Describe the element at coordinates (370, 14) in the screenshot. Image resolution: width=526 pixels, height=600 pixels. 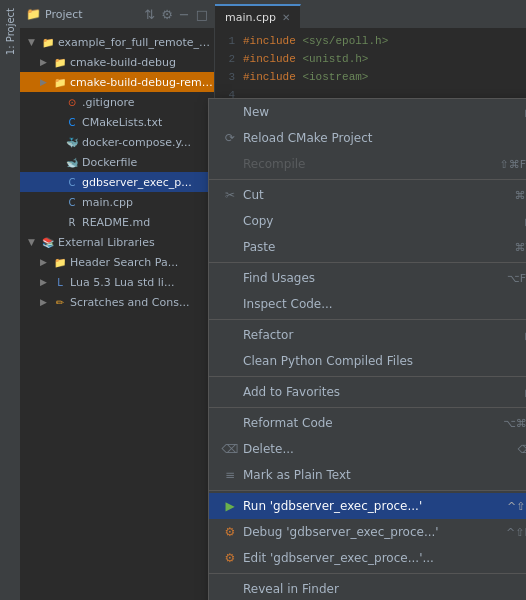
I see `tab-bar: main.cpp ✕` at that location.